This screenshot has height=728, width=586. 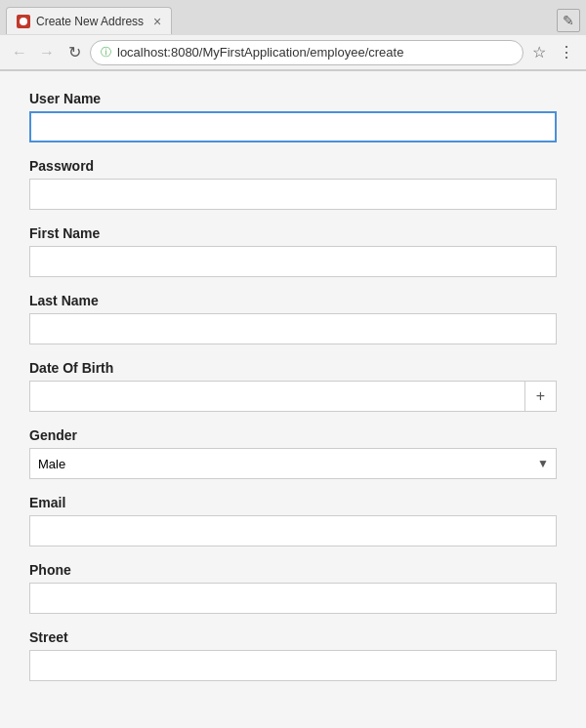 I want to click on tab-bar: Create New Address × ✎, so click(x=293, y=18).